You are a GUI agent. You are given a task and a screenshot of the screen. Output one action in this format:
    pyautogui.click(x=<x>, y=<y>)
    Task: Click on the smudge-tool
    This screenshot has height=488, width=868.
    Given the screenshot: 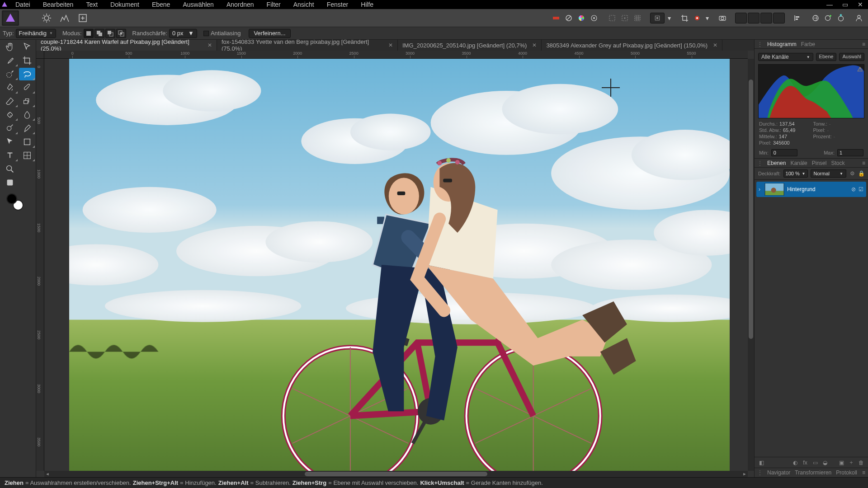 What is the action you would take?
    pyautogui.click(x=27, y=115)
    